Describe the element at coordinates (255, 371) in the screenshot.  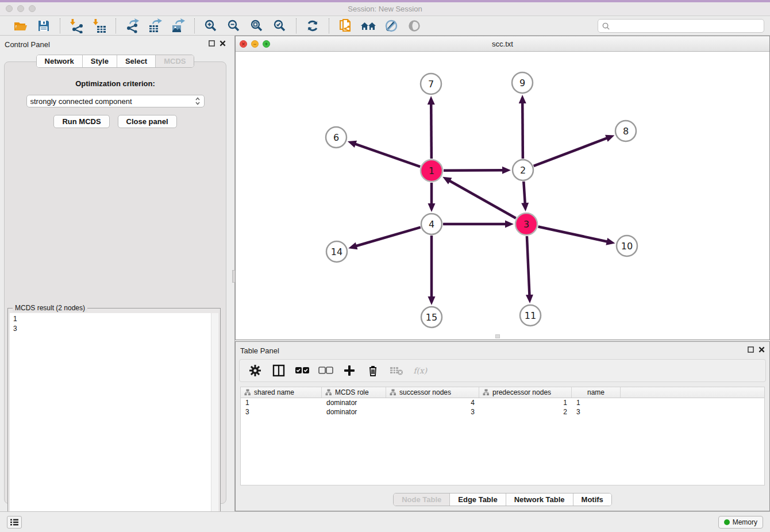
I see `gear-icon` at that location.